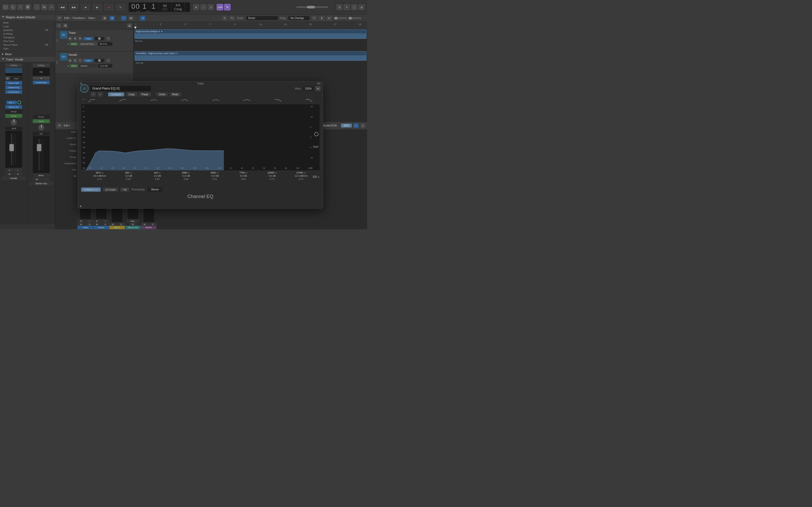 Image resolution: width=812 pixels, height=507 pixels. Describe the element at coordinates (52, 7) in the screenshot. I see `editors-icon: ✂` at that location.